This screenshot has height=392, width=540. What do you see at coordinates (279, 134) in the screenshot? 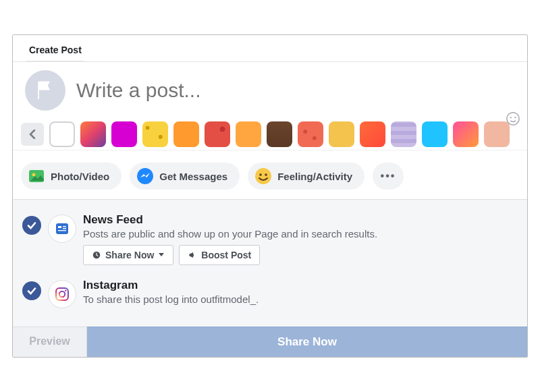
I see `bg-swatch-brown` at bounding box center [279, 134].